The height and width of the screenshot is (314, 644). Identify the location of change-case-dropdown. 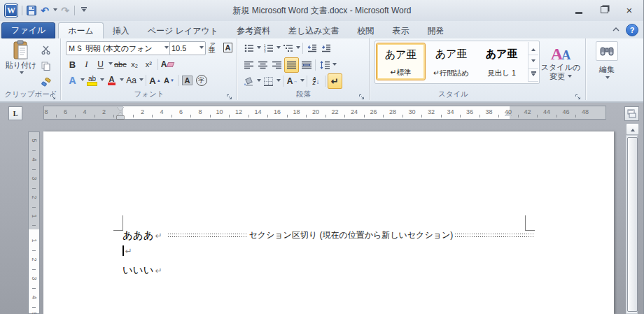
(141, 81).